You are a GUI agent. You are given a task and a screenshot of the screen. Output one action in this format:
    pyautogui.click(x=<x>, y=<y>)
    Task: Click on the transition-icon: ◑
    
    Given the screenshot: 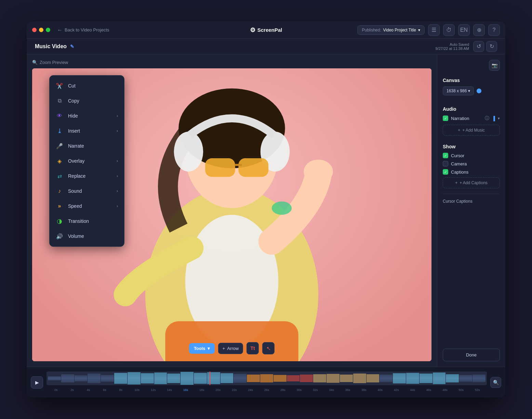 What is the action you would take?
    pyautogui.click(x=59, y=221)
    